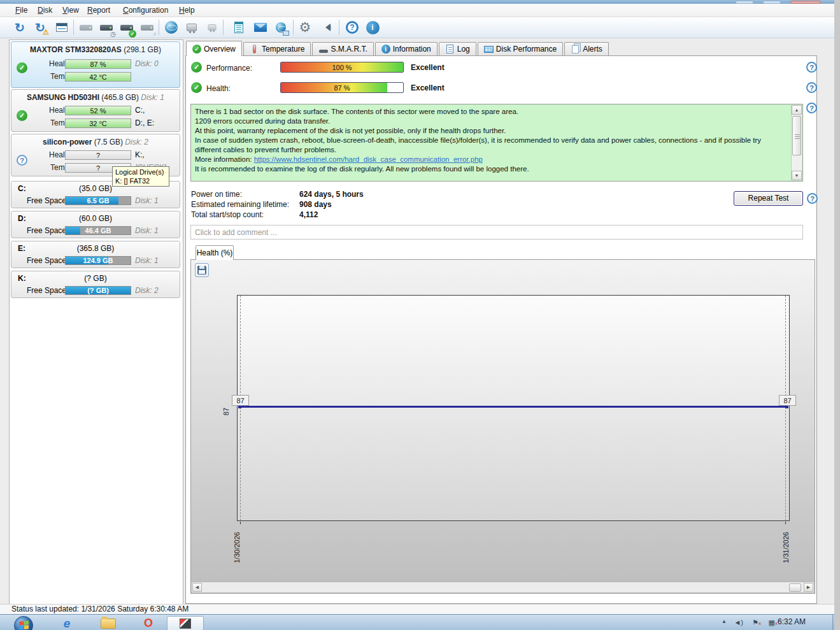 The height and width of the screenshot is (630, 840). I want to click on taskbar-ie-button: e, so click(67, 623).